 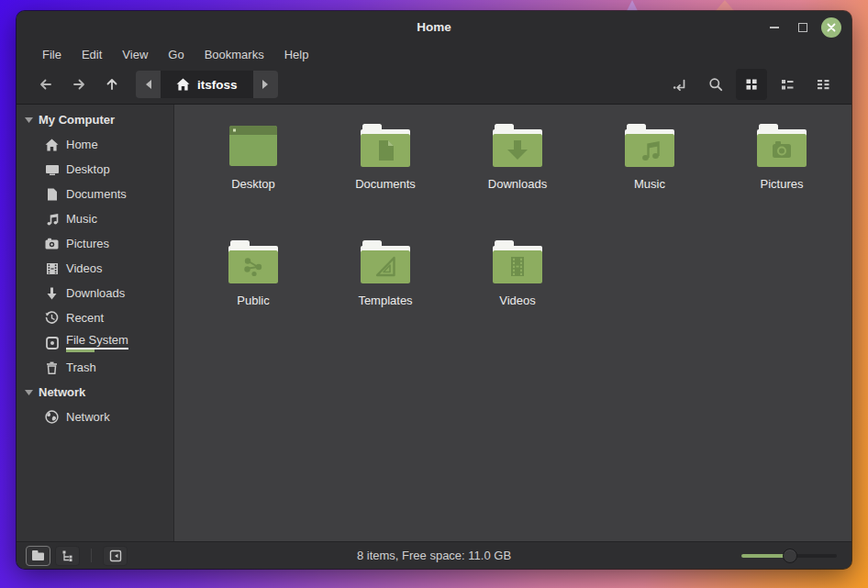 I want to click on compact-view-button, so click(x=823, y=84).